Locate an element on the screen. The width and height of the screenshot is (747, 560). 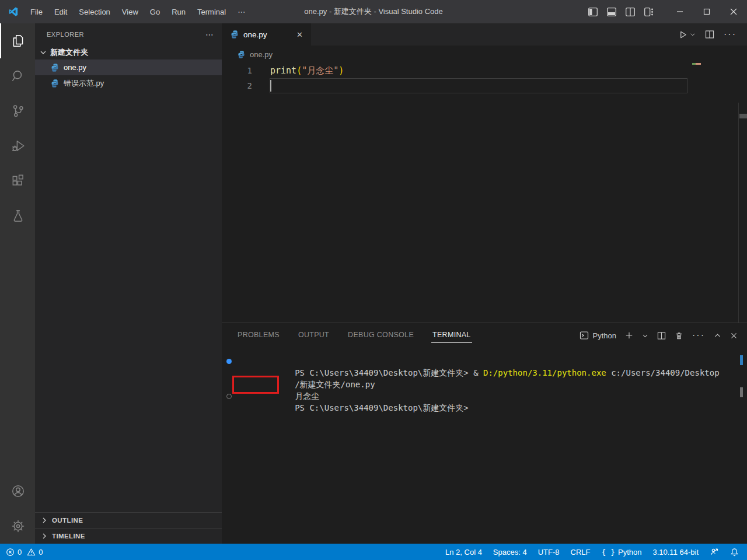
terminal-shell-picker: Python is located at coordinates (598, 335).